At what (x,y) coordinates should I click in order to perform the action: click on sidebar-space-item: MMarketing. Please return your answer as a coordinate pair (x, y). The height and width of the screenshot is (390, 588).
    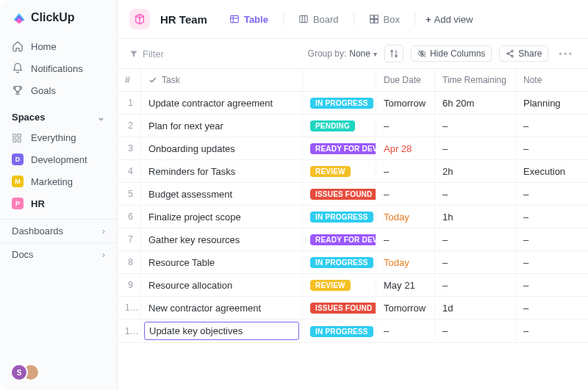
    Looking at the image, I should click on (59, 181).